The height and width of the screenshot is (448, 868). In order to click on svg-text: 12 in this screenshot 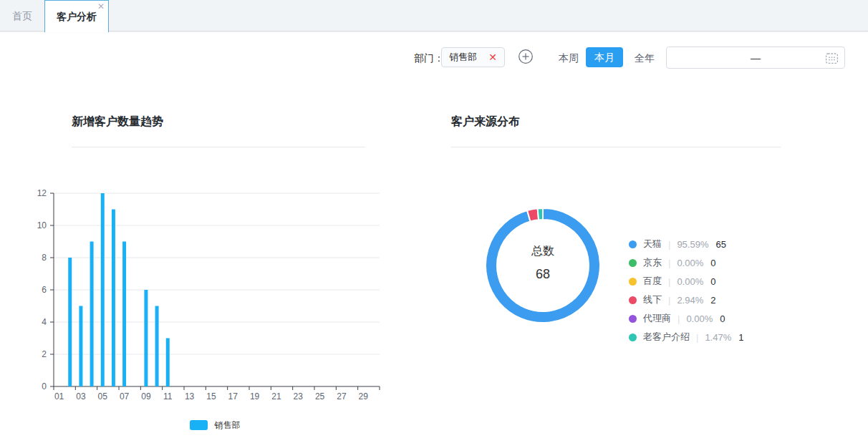, I will do `click(42, 193)`.